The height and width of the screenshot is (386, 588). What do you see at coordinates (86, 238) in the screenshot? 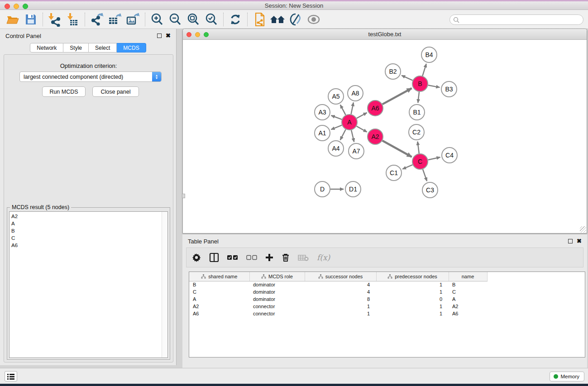
I see `list-item: C` at bounding box center [86, 238].